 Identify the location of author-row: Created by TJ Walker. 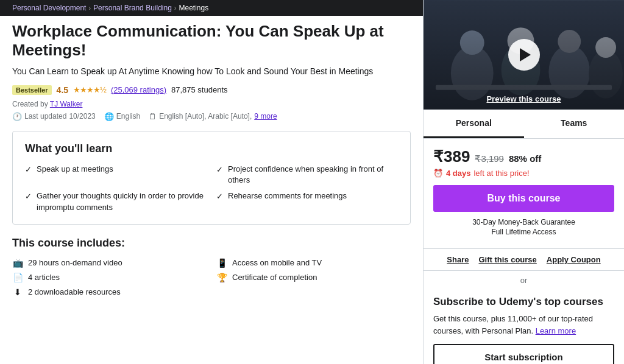
(211, 104).